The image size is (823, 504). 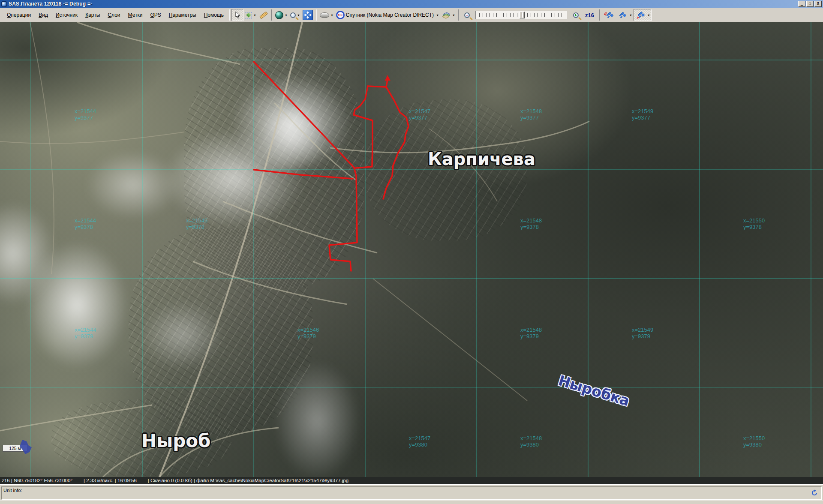 What do you see at coordinates (37, 481) in the screenshot?
I see `status-coordinates: z16 | N60.750182° E56.731000°` at bounding box center [37, 481].